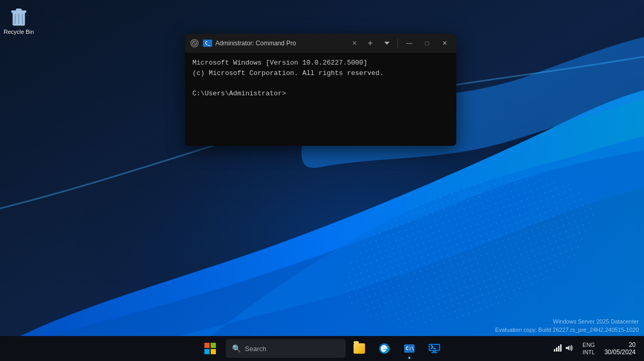  What do you see at coordinates (445, 43) in the screenshot?
I see `close-button: ✕` at bounding box center [445, 43].